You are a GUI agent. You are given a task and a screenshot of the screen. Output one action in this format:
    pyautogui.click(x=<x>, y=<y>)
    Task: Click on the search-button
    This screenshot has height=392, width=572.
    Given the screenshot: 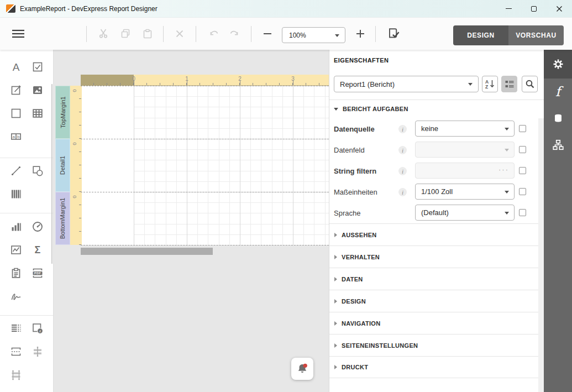 What is the action you would take?
    pyautogui.click(x=529, y=84)
    